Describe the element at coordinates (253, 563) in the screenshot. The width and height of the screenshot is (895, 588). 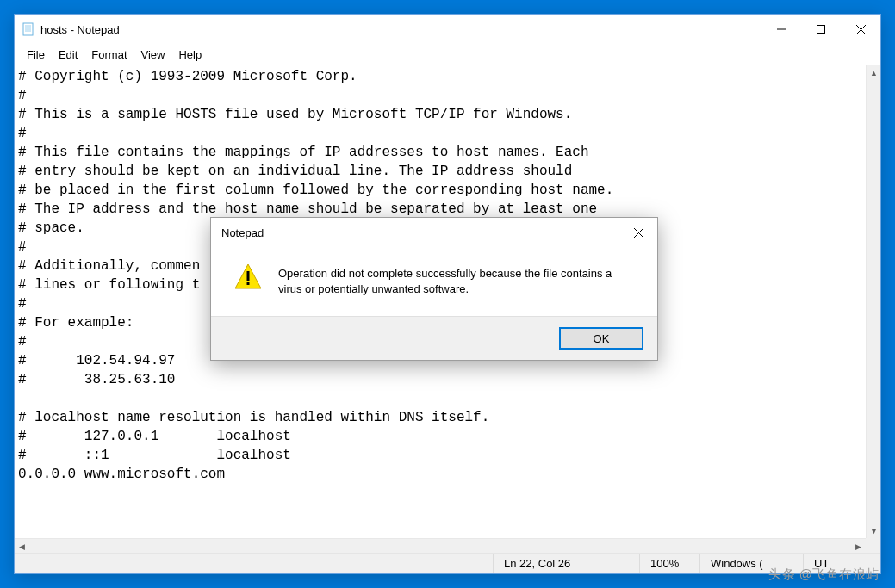
I see `status-spacer` at that location.